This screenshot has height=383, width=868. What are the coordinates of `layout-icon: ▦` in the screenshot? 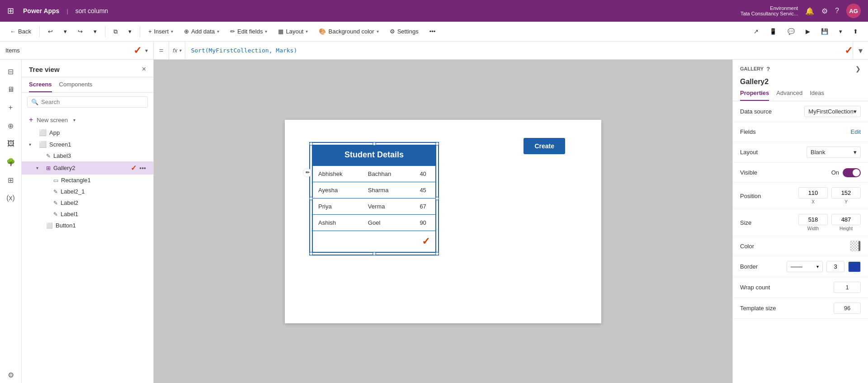 It's located at (281, 32).